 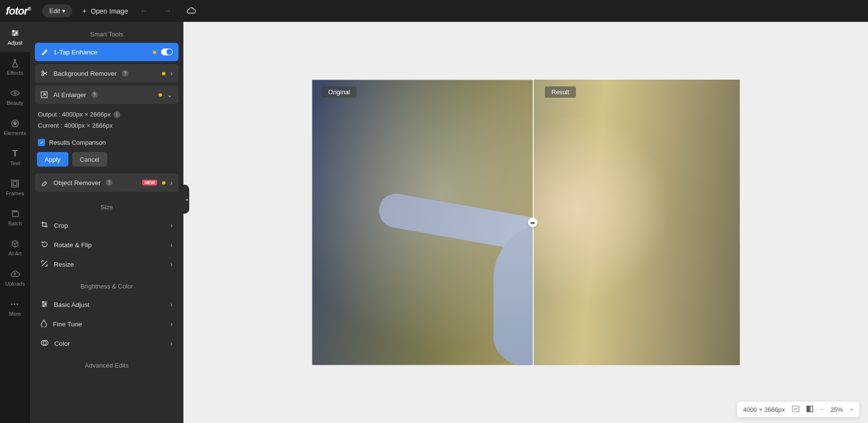 I want to click on status-dimensions: 4000 × 2666px, so click(x=764, y=410).